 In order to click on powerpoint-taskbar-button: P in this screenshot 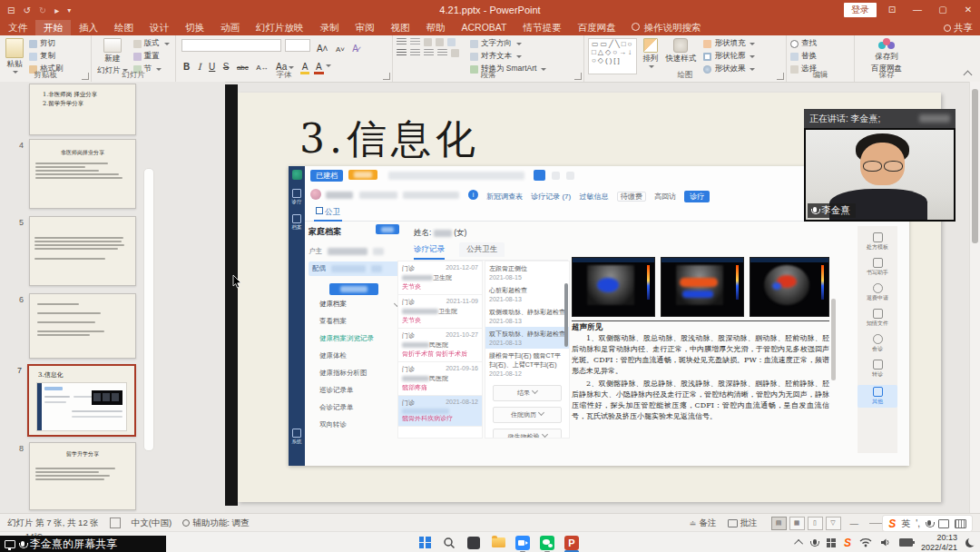, I will do `click(572, 543)`.